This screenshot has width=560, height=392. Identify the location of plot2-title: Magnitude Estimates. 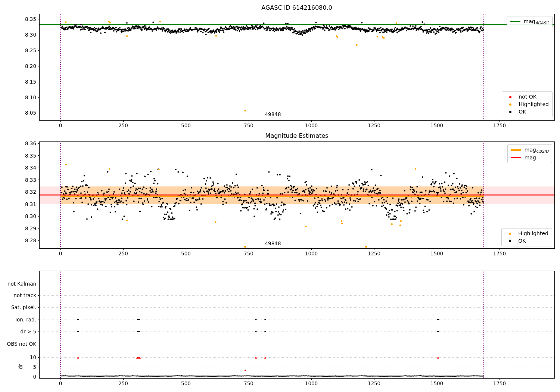
(297, 136).